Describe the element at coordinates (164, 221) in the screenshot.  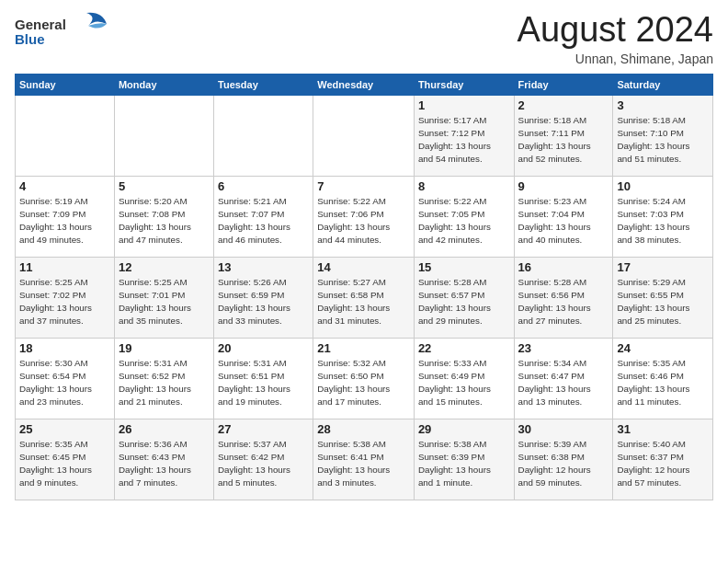
I see `day-info: Sunrise: 5:20 AM Sunset: 7:08 PM Dayligh…` at that location.